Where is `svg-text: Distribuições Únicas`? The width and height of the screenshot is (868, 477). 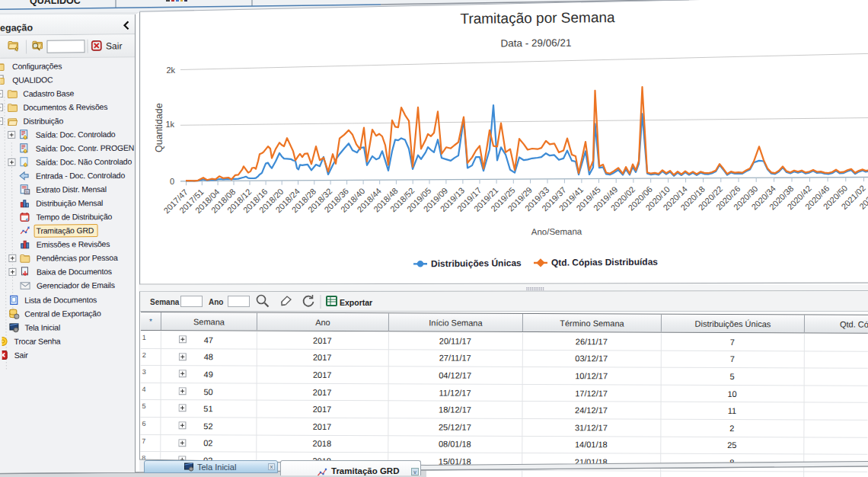 svg-text: Distribuições Únicas is located at coordinates (477, 263).